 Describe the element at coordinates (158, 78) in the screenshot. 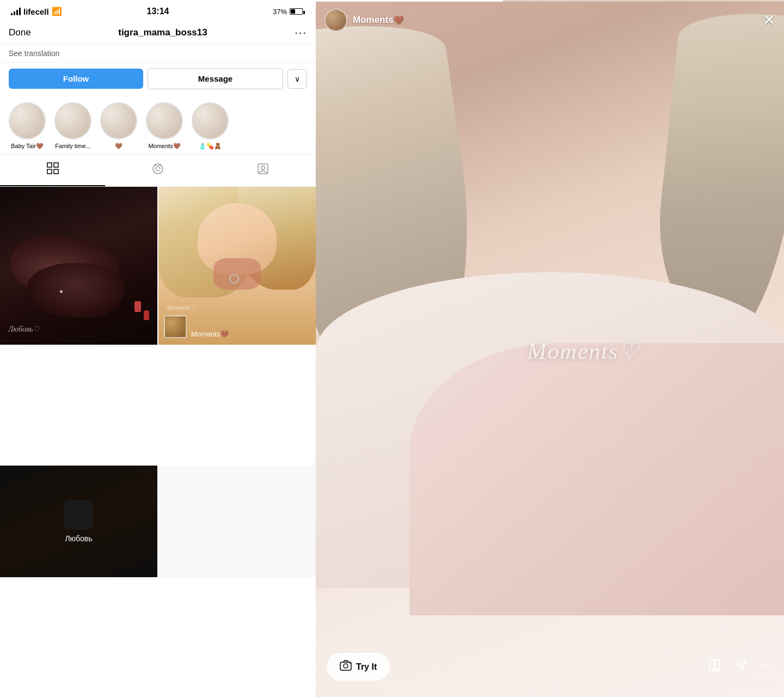

I see `action-buttons-row: Follow Message ∨` at that location.